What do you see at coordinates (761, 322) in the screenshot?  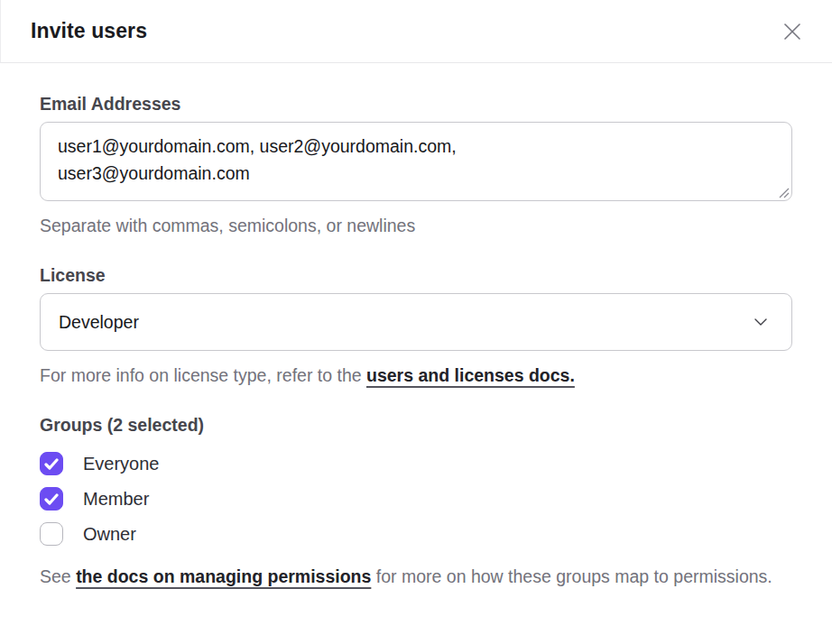 I see `chevron-down-icon` at bounding box center [761, 322].